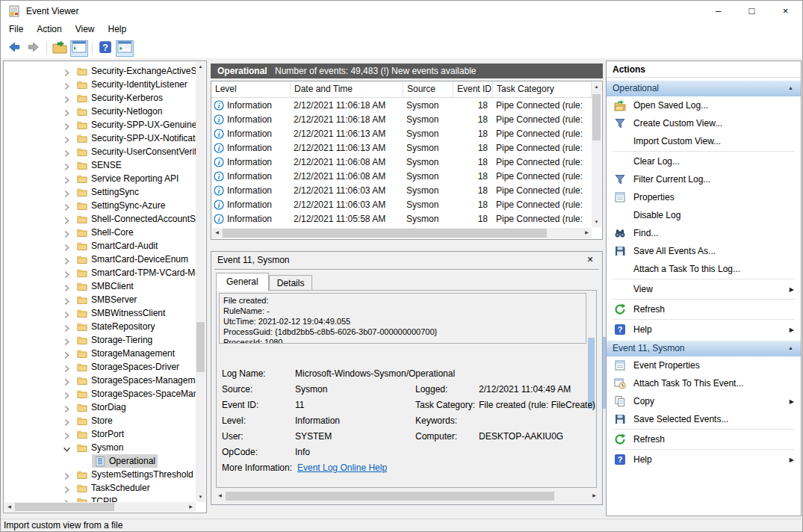  I want to click on tree-item-security-netlogon: Security-Netlogon, so click(100, 111).